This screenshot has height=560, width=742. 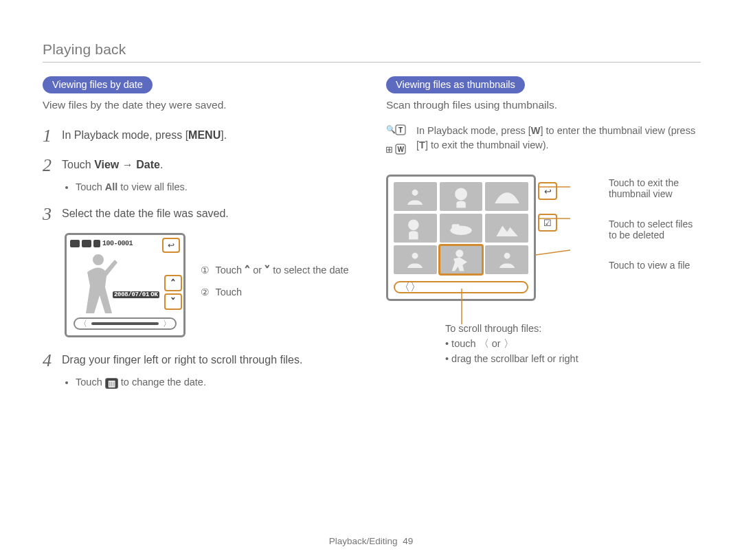 What do you see at coordinates (173, 302) in the screenshot?
I see `down-button: ˅` at bounding box center [173, 302].